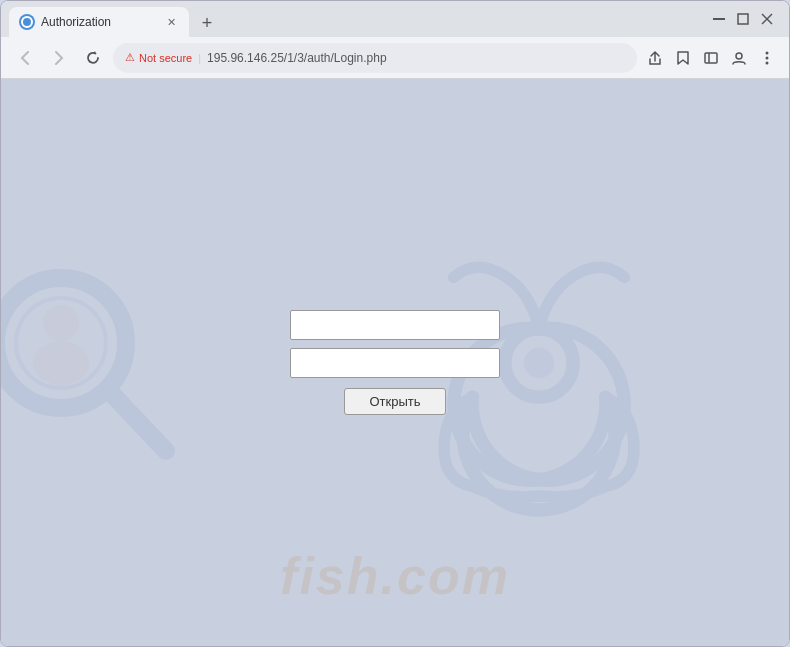 The width and height of the screenshot is (790, 647). Describe the element at coordinates (743, 19) in the screenshot. I see `maximize-button` at that location.